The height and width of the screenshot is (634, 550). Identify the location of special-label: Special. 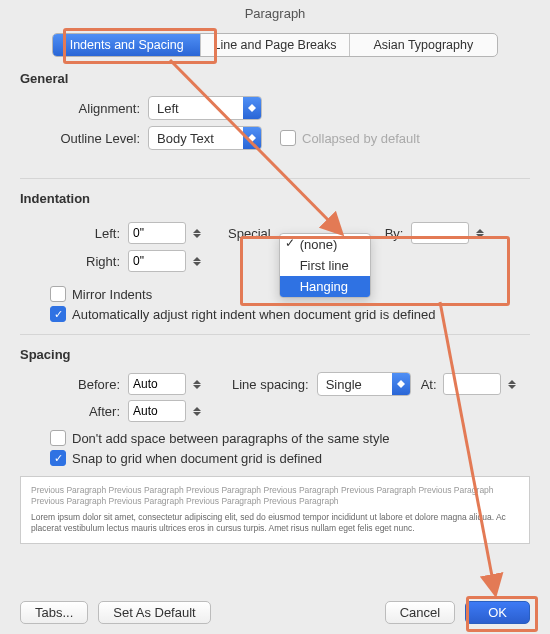
(250, 234).